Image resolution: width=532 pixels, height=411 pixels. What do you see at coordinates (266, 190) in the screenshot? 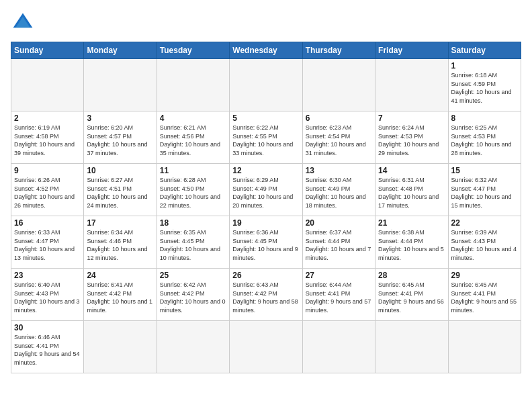
I see `calendar-week-2: 9Sunrise: 6:26 AM Sunset: 4:52 PM Daylig…` at bounding box center [266, 190].